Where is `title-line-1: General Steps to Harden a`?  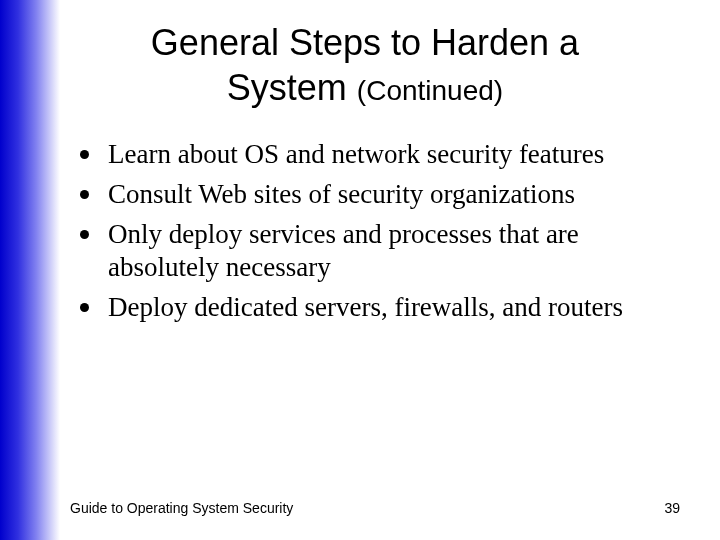
title-line-1: General Steps to Harden a is located at coordinates (365, 42).